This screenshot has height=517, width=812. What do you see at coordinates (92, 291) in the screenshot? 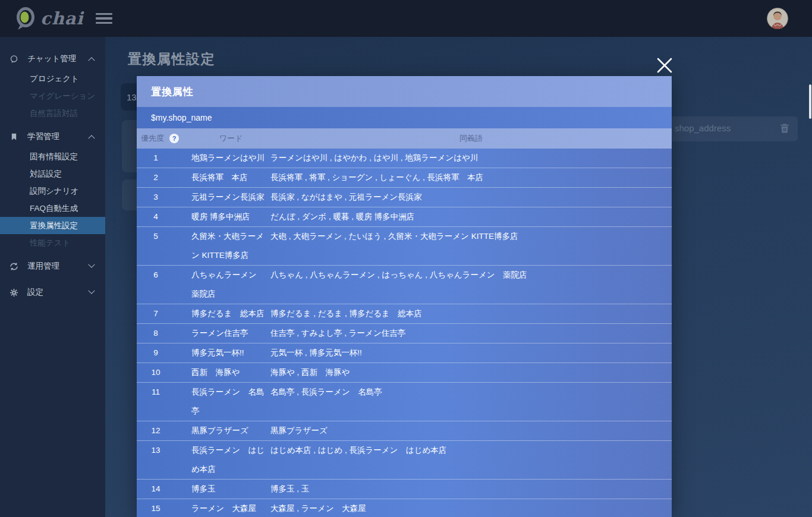
I see `chevron-down-icon` at bounding box center [92, 291].